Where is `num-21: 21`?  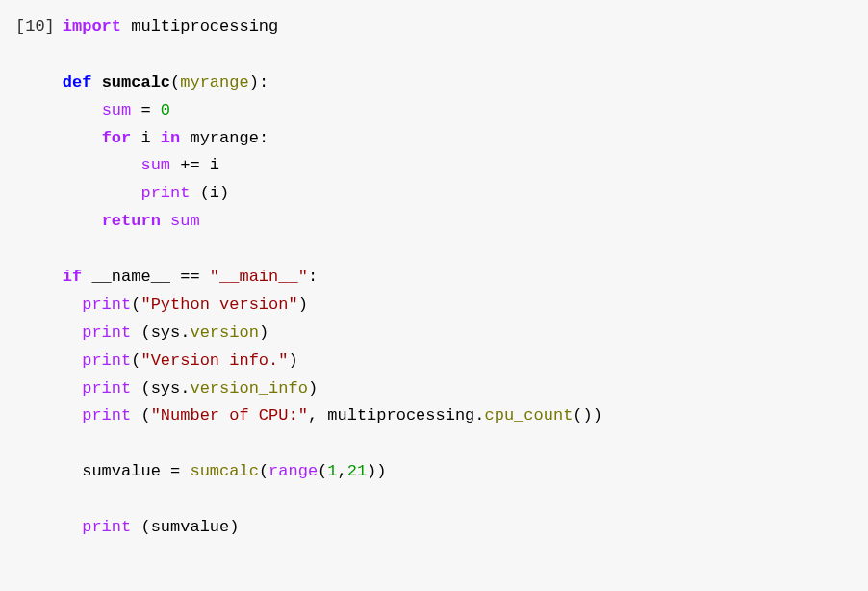
num-21: 21 is located at coordinates (357, 472).